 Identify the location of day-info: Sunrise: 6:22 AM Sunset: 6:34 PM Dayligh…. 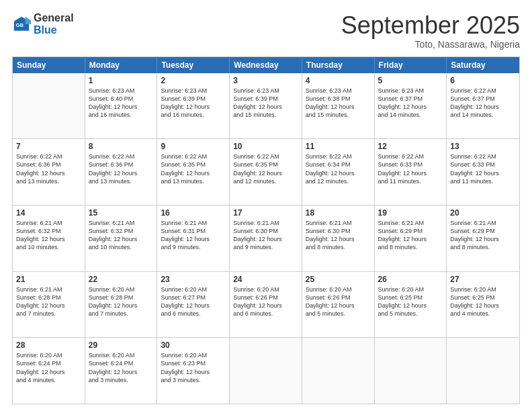
(339, 169).